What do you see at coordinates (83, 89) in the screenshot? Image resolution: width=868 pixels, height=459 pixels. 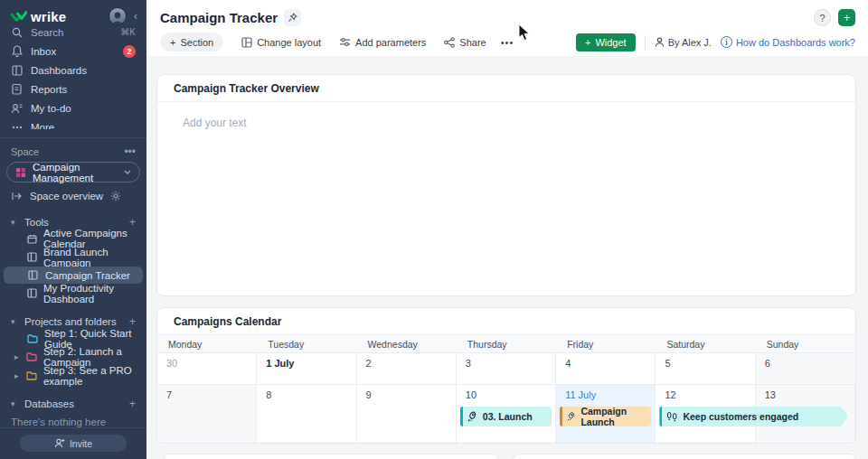 I see `sidebar-item-label: Reports` at bounding box center [83, 89].